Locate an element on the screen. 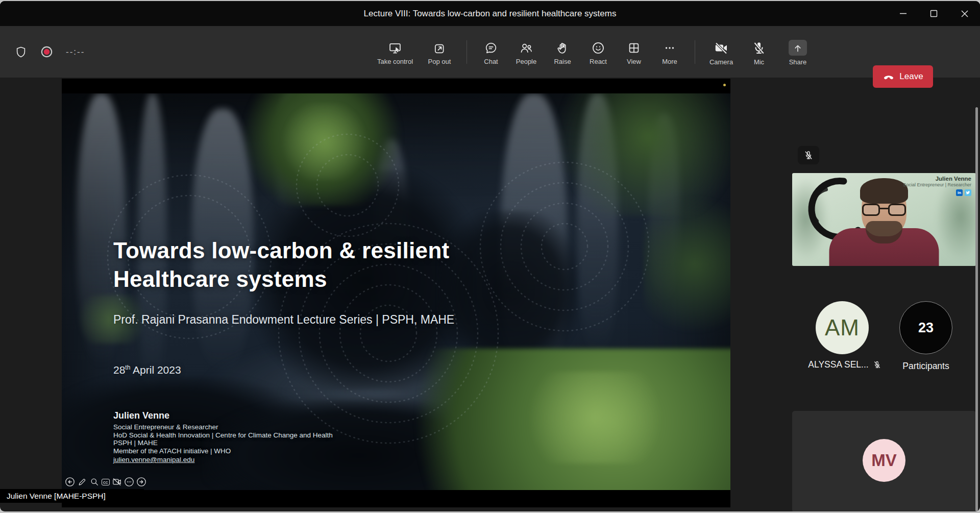 The width and height of the screenshot is (980, 513). close-button is located at coordinates (965, 13).